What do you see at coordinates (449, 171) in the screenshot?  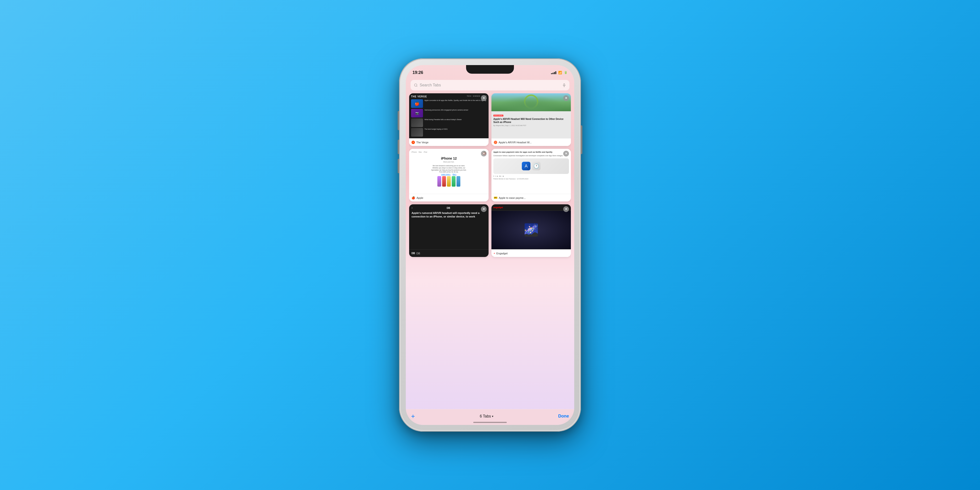 I see `tab-content-apple: iPhone Mac iPad 🍎 iPhone 12 Blast past f…` at bounding box center [449, 171].